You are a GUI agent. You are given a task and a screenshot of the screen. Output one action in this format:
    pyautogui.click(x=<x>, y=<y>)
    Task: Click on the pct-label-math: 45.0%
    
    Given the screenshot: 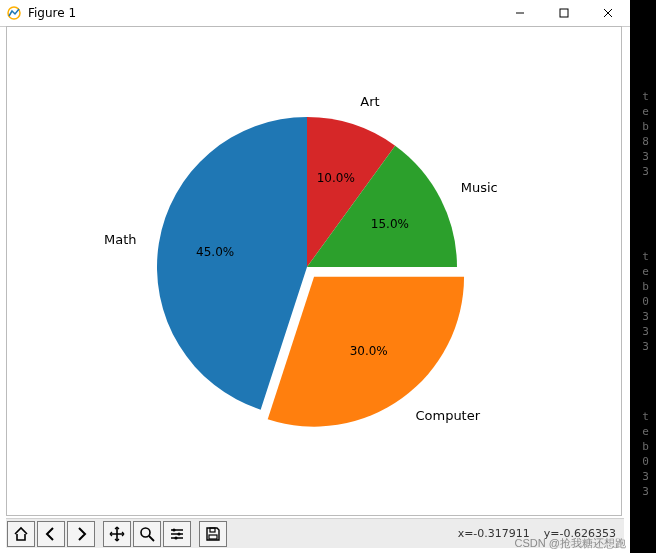 What is the action you would take?
    pyautogui.click(x=215, y=252)
    